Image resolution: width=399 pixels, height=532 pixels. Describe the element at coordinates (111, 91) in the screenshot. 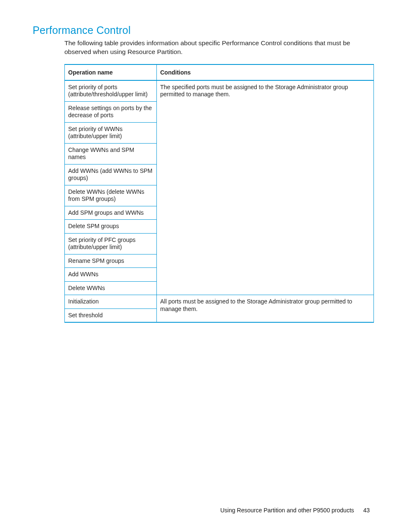

I see `op-cell: Set priority of ports (attribute/thresho…` at that location.